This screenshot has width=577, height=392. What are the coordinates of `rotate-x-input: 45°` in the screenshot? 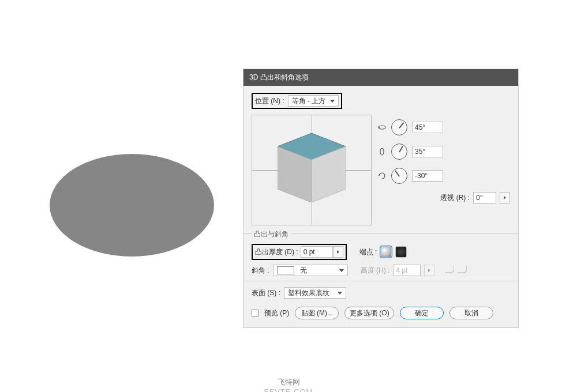 It's located at (428, 127).